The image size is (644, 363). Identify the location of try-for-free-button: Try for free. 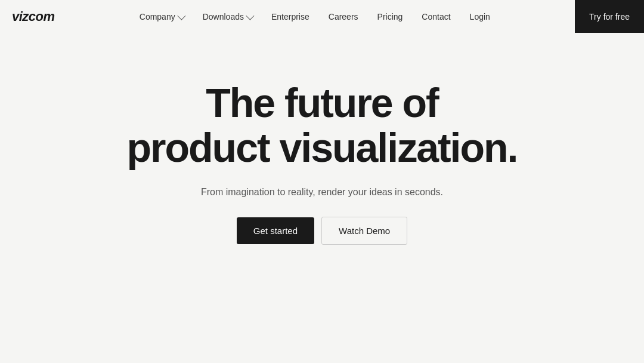
(609, 17).